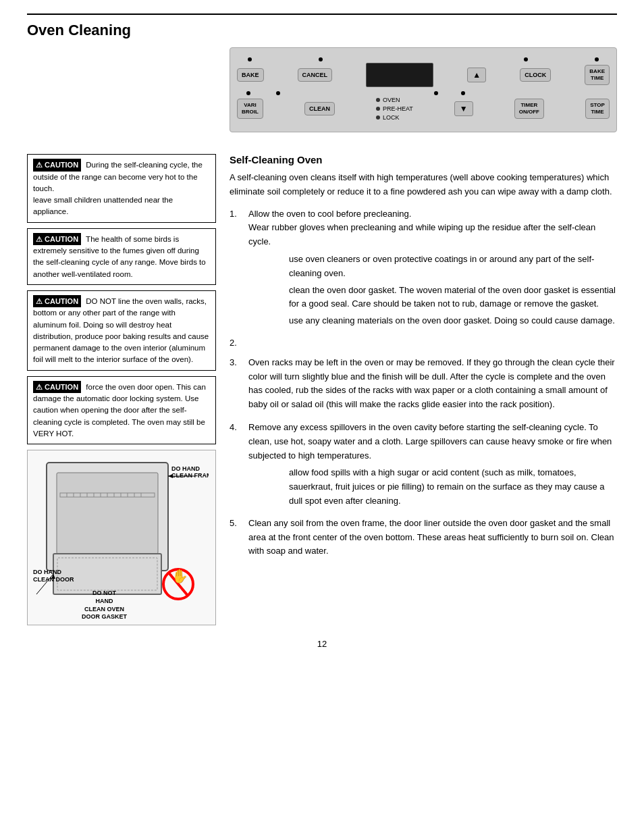 This screenshot has width=644, height=834. Describe the element at coordinates (104, 605) in the screenshot. I see `label-do-not-hand-clean: DO NOTHANDCLEAN OVENDOOR GASKET` at that location.